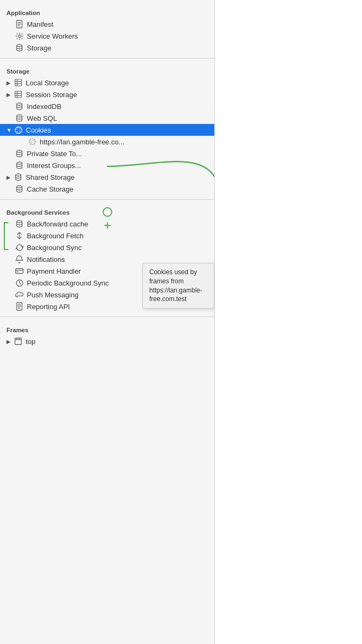 The height and width of the screenshot is (644, 362). I want to click on session-storage-label: Session Storage, so click(117, 94).